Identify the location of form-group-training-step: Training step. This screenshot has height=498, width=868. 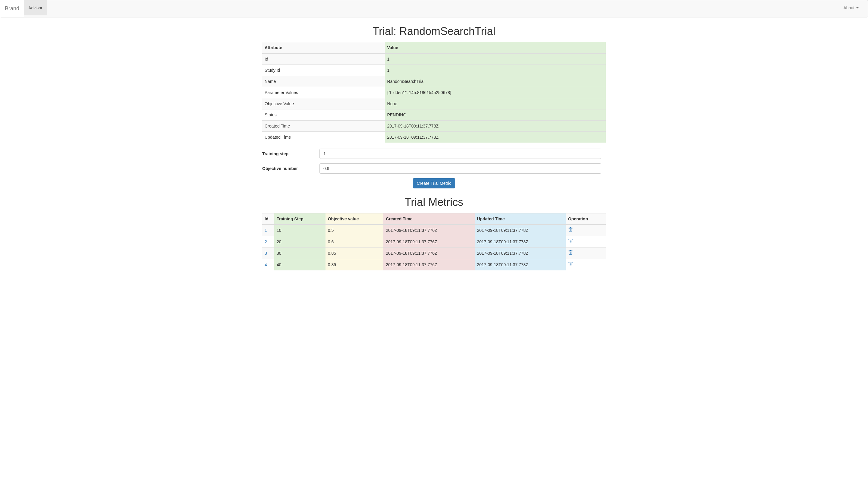
(434, 154).